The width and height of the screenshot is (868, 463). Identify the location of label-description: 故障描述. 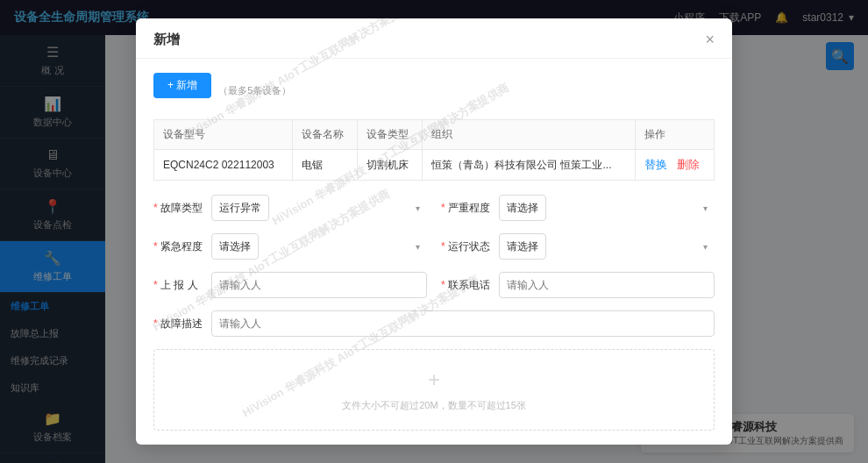
(180, 324).